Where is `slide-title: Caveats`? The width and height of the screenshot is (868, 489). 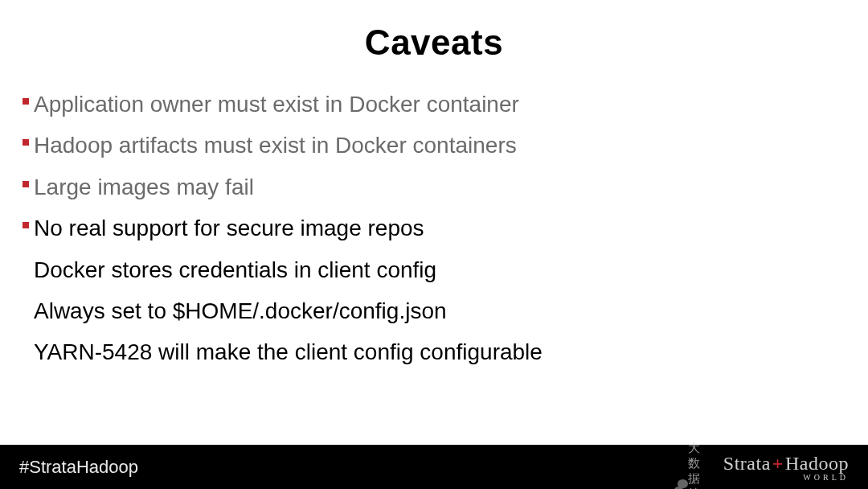 slide-title: Caveats is located at coordinates (434, 31).